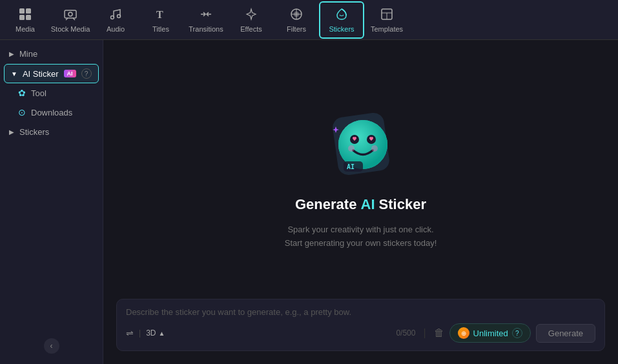 The image size is (618, 364). I want to click on sidebar-item-ai-sticker: ▼ AI Sticker AI ?, so click(52, 74).